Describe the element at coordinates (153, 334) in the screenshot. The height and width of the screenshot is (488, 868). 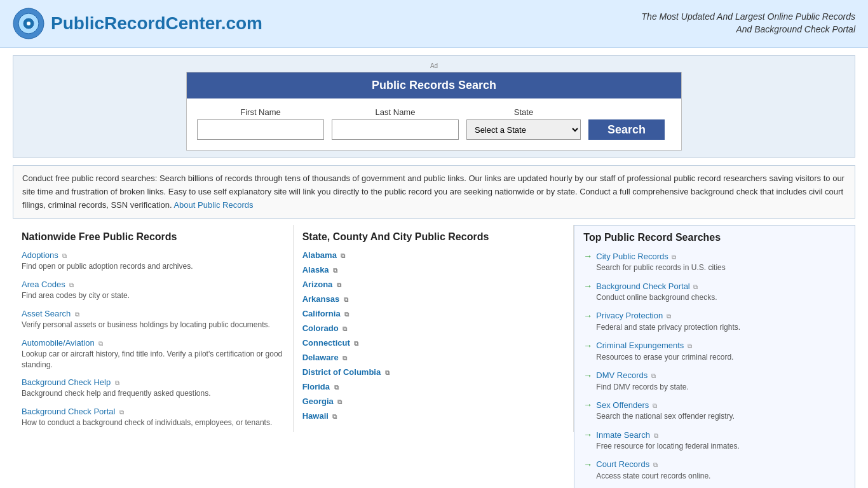
I see `nationwide-col: Nationwide Free Public Records Adoptions…` at that location.